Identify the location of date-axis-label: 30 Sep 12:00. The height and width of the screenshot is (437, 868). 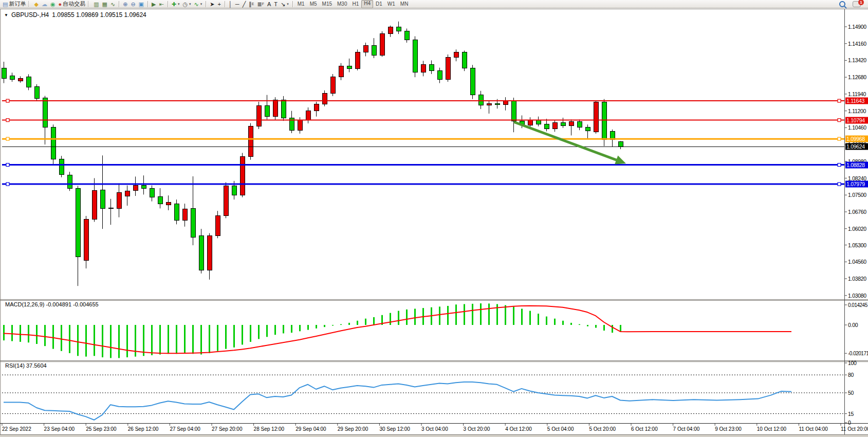
(395, 429).